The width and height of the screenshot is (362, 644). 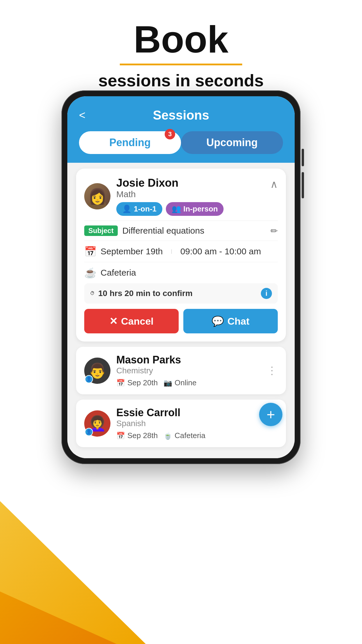 I want to click on avatar-badge-mason: 👤, so click(x=89, y=379).